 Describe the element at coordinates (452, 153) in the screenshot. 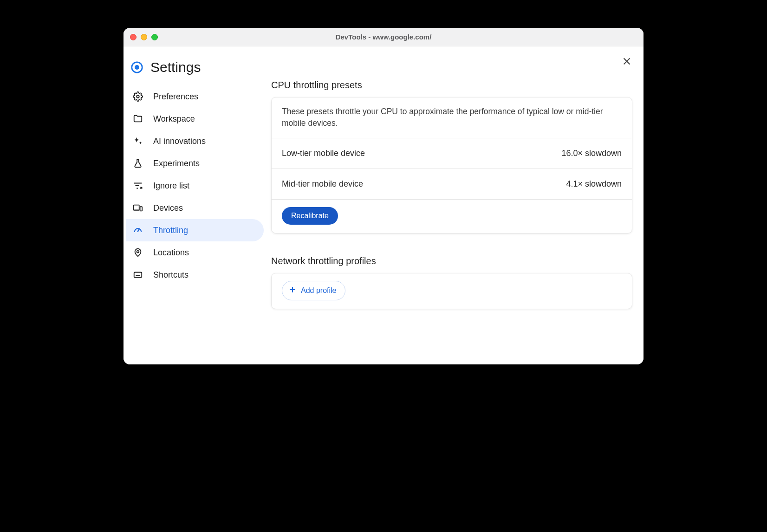

I see `preset-row-low-tier: Low-tier mobile device 16.0× slowdown` at that location.